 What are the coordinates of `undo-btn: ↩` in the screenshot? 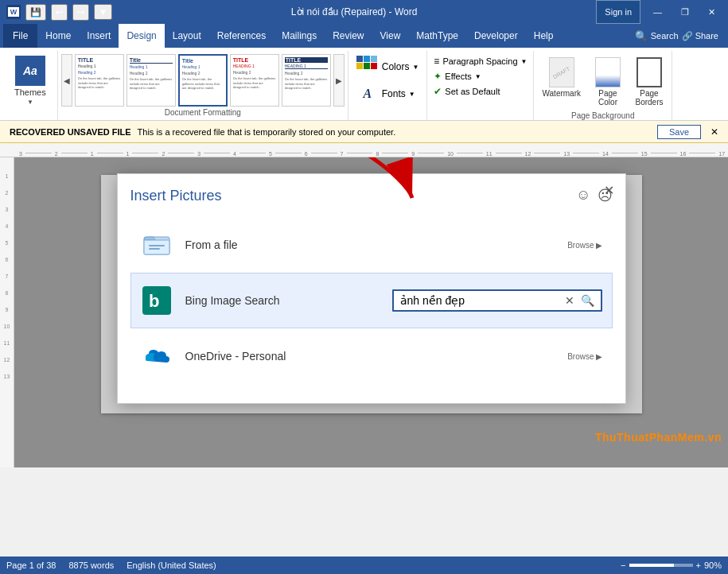 It's located at (59, 13).